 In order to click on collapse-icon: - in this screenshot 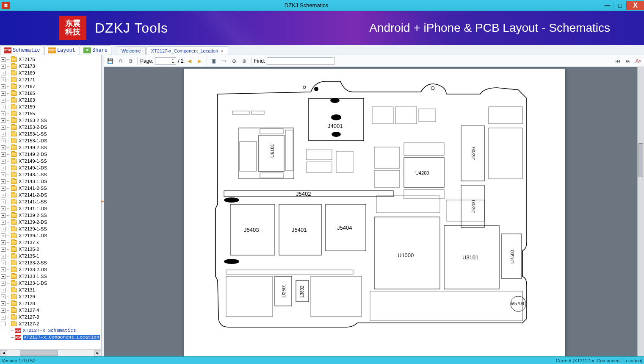, I will do `click(3, 324)`.